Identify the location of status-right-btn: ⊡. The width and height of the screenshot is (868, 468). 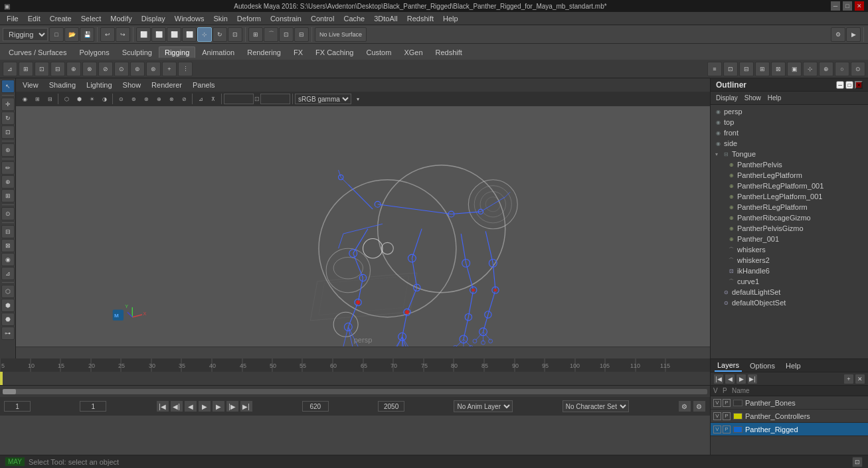
(857, 462).